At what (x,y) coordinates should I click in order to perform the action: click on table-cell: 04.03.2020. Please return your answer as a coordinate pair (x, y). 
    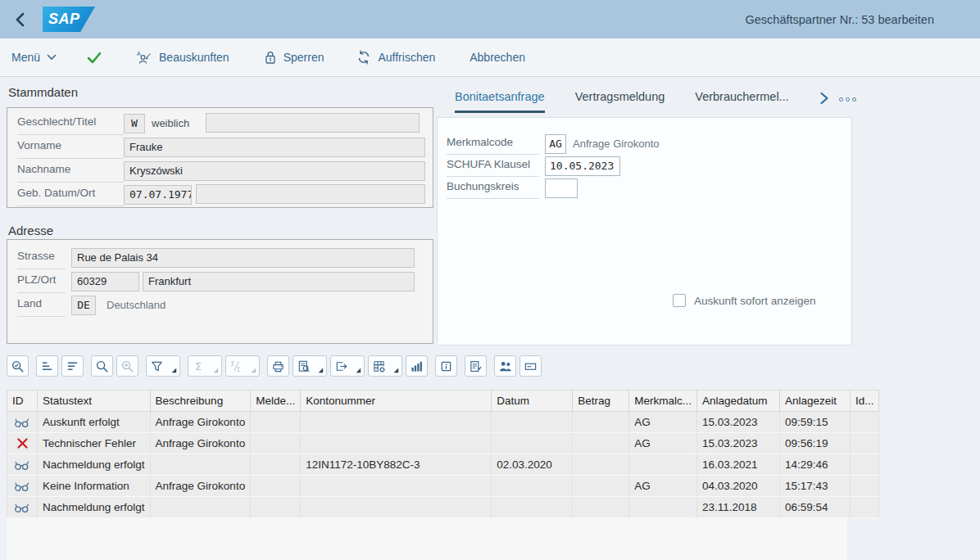
    Looking at the image, I should click on (737, 486).